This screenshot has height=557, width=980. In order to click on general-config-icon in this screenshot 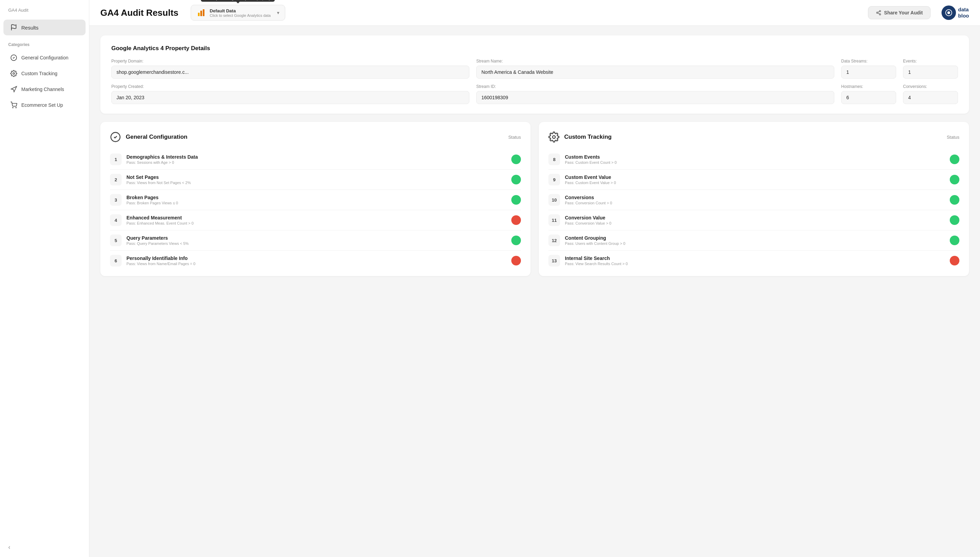, I will do `click(116, 137)`.